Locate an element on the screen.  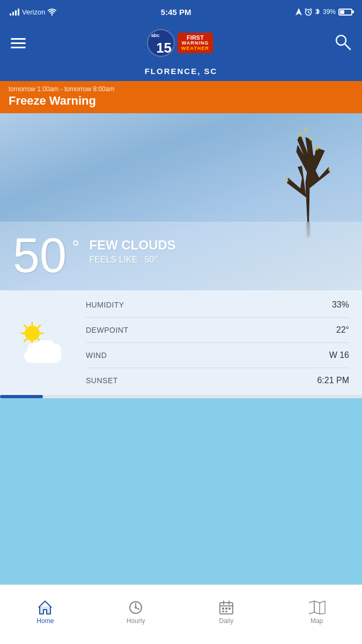
wifi-icon is located at coordinates (52, 12).